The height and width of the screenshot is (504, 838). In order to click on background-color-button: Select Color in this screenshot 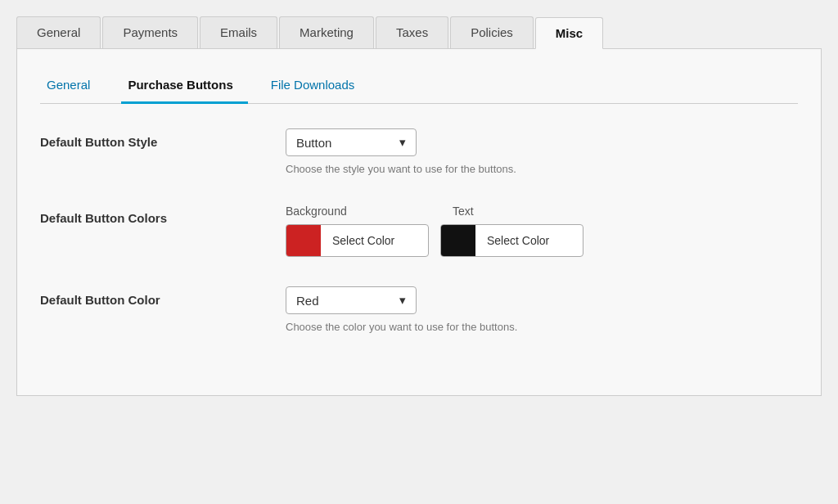, I will do `click(357, 241)`.